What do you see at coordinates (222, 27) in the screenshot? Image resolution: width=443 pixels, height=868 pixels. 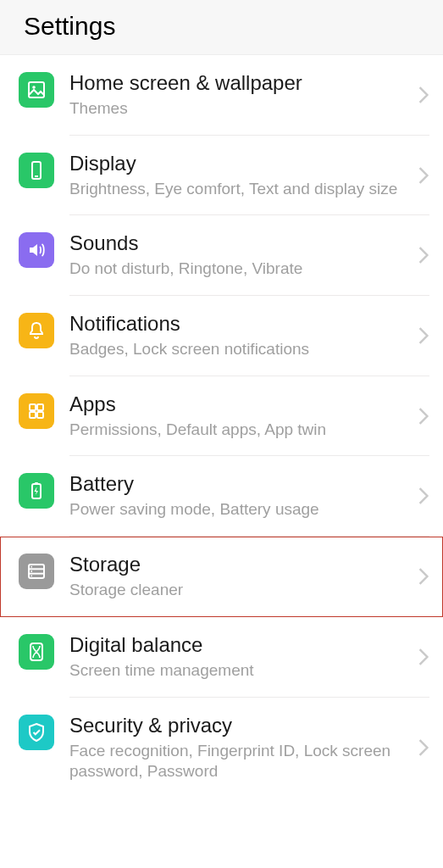 I see `page-title: Settings` at bounding box center [222, 27].